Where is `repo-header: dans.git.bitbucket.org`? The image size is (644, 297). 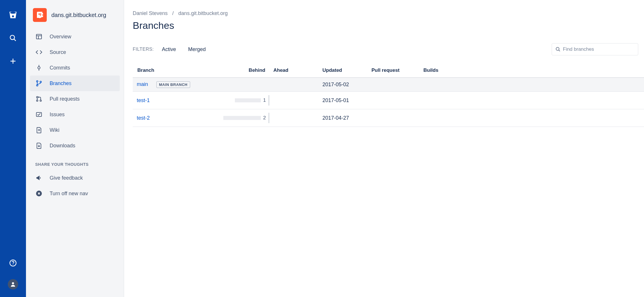 repo-header: dans.git.bitbucket.org is located at coordinates (75, 18).